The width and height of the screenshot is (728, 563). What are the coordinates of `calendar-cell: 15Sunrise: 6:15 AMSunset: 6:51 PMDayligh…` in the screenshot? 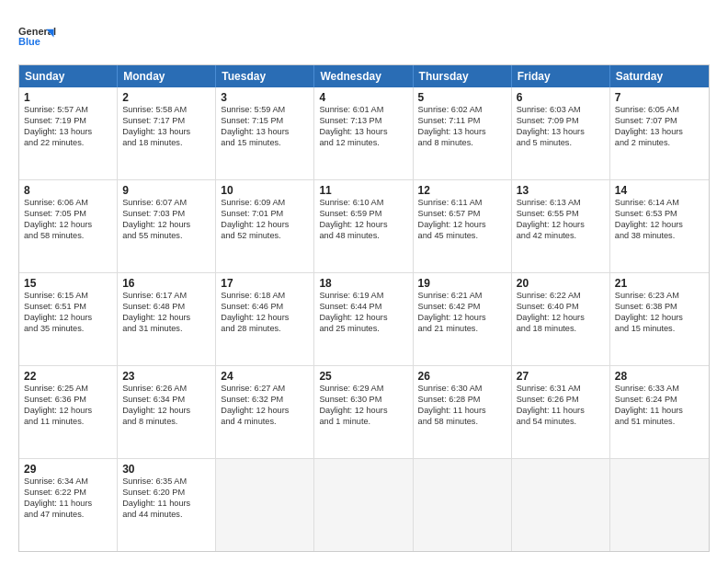 It's located at (68, 319).